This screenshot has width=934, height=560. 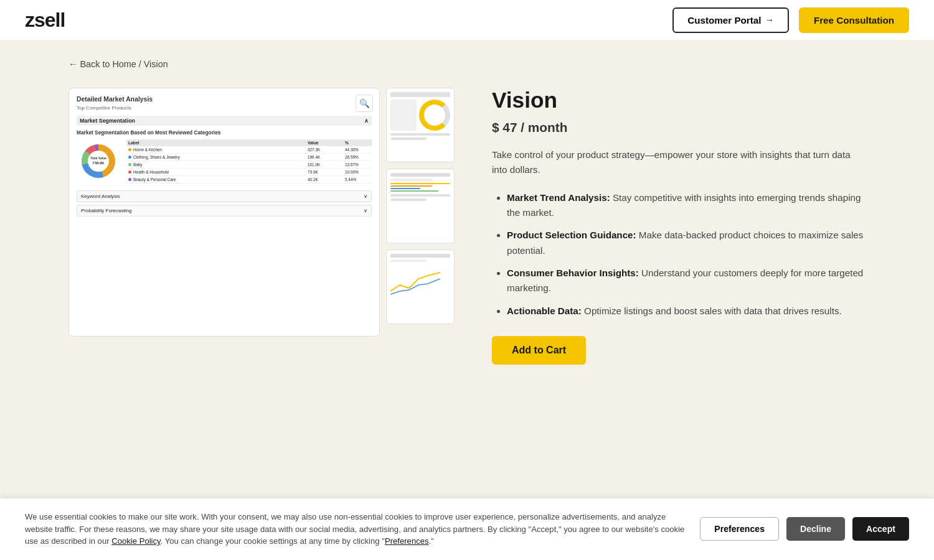 What do you see at coordinates (224, 162) in the screenshot?
I see `chart-area: Total Value 738.8K Label Value %` at bounding box center [224, 162].